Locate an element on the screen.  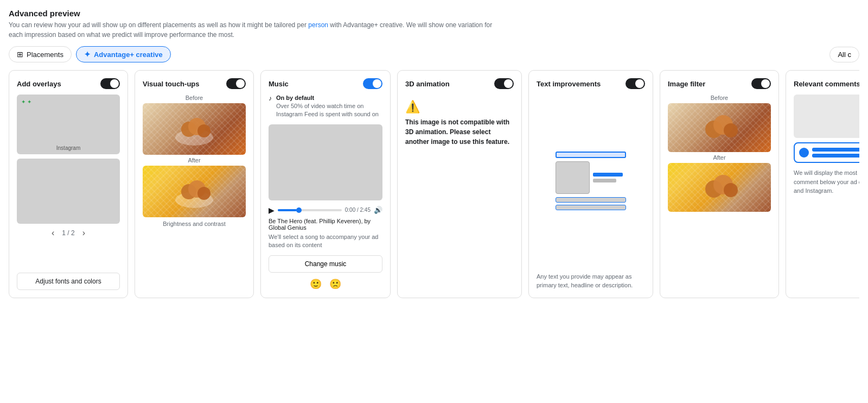
warning-box: ⚠️ This image is not compatible with 3D … is located at coordinates (459, 123).